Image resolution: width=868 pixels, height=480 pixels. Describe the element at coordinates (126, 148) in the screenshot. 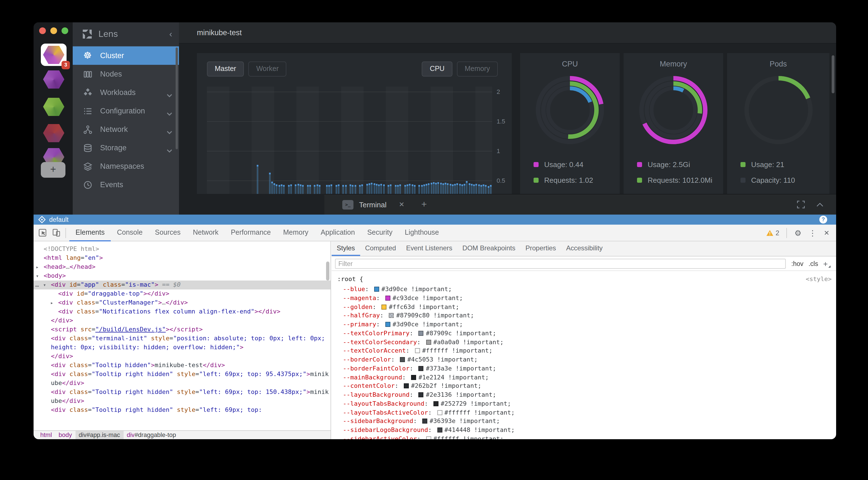

I see `sidebar-item-storage: Storage` at that location.